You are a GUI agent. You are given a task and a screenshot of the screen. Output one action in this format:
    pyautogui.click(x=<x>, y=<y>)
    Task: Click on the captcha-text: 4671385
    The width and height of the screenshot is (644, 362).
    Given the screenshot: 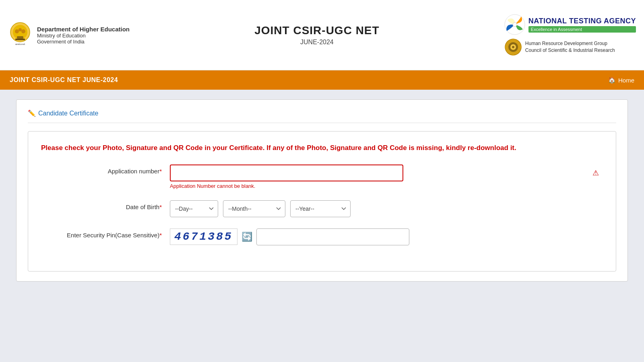 What is the action you would take?
    pyautogui.click(x=204, y=237)
    